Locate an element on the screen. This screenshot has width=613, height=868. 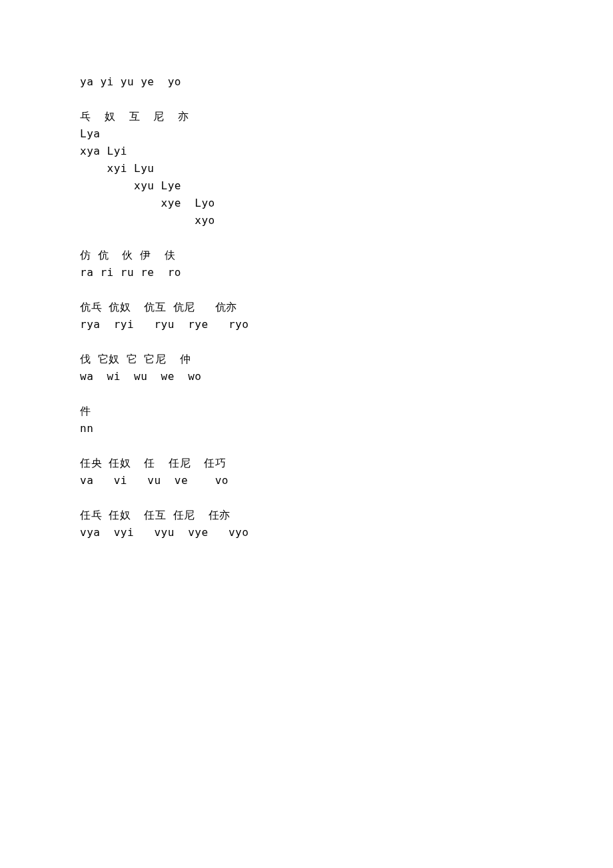
ly-stair-5: xye Lyo is located at coordinates (346, 203).